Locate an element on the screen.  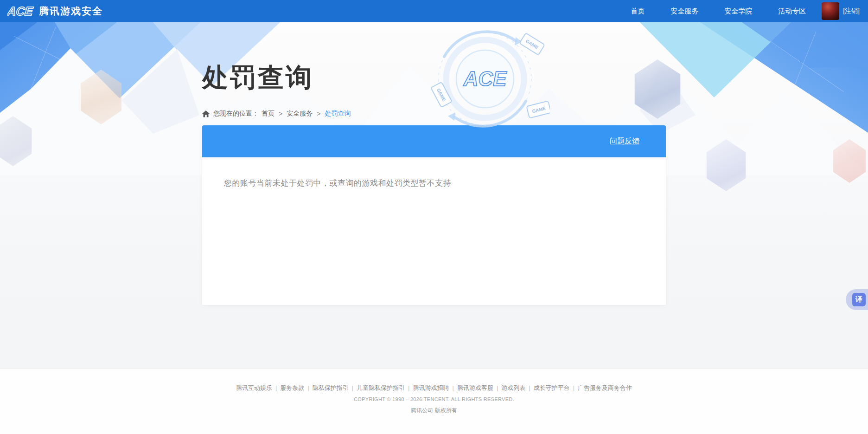
footer-link-game-list: 游戏列表 is located at coordinates (513, 388).